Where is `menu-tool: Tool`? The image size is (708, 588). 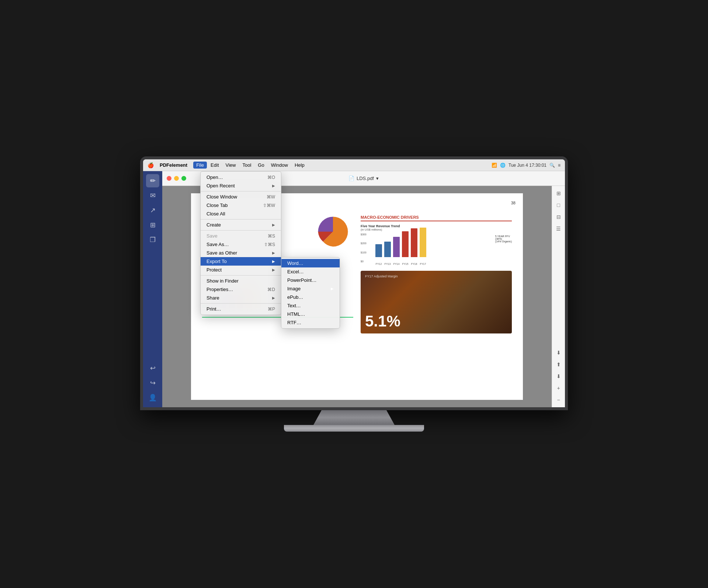 menu-tool: Tool is located at coordinates (247, 165).